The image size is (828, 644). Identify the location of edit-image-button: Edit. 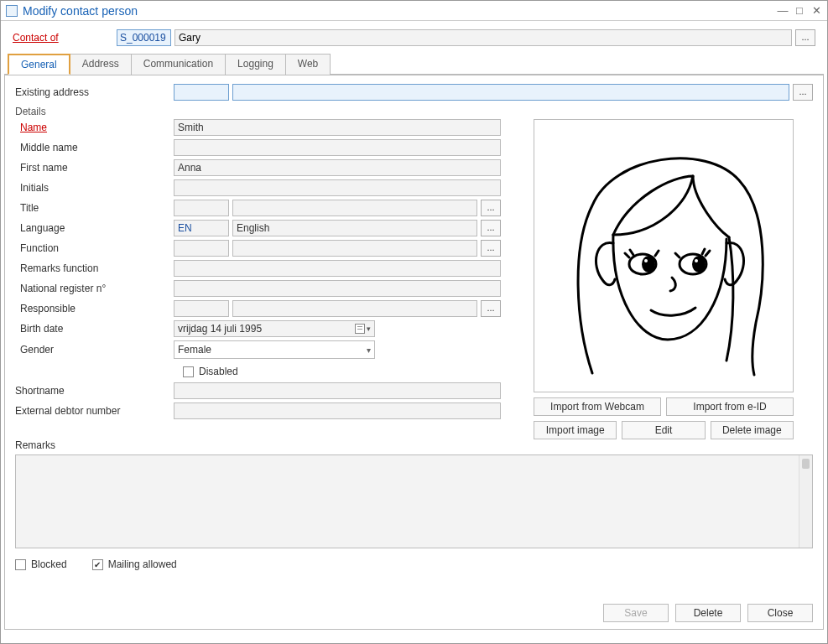
(663, 430).